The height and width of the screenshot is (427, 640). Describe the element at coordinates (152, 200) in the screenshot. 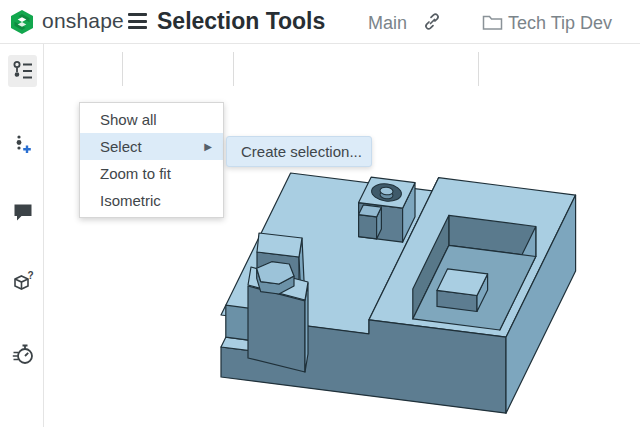

I see `menu-item-isometric: Isometric` at that location.